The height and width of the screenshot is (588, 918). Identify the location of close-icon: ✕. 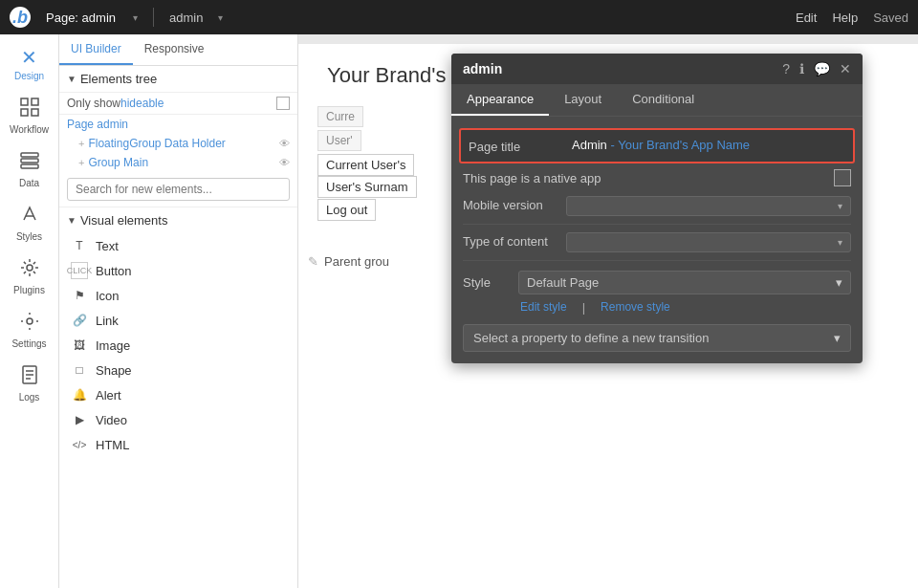
(845, 69).